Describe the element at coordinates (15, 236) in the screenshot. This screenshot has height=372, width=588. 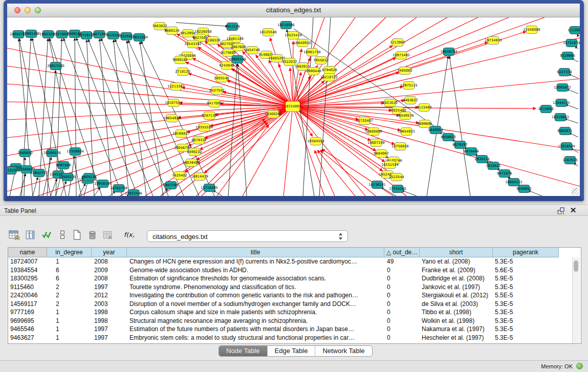
I see `table-settings-icon` at that location.